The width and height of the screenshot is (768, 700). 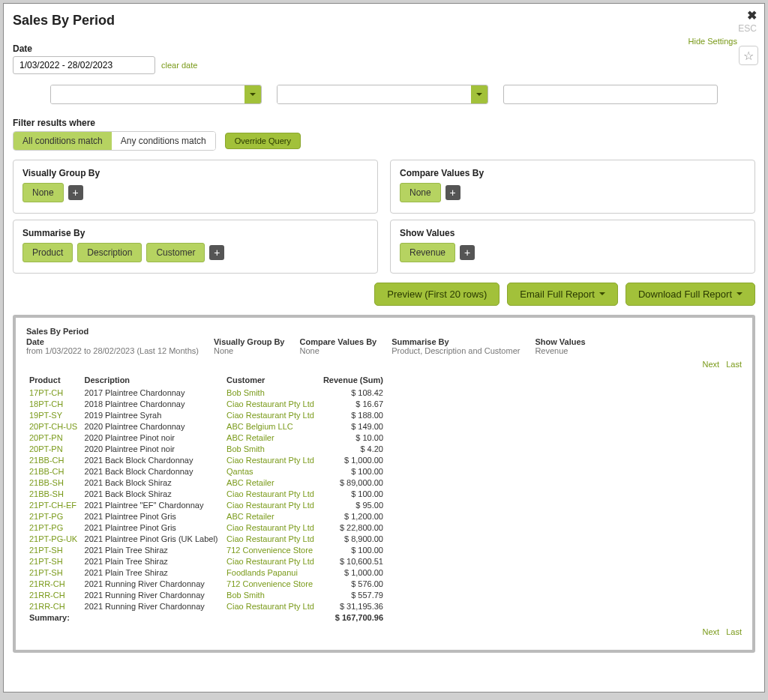 I want to click on chip-summarise-description: Description, so click(x=110, y=253).